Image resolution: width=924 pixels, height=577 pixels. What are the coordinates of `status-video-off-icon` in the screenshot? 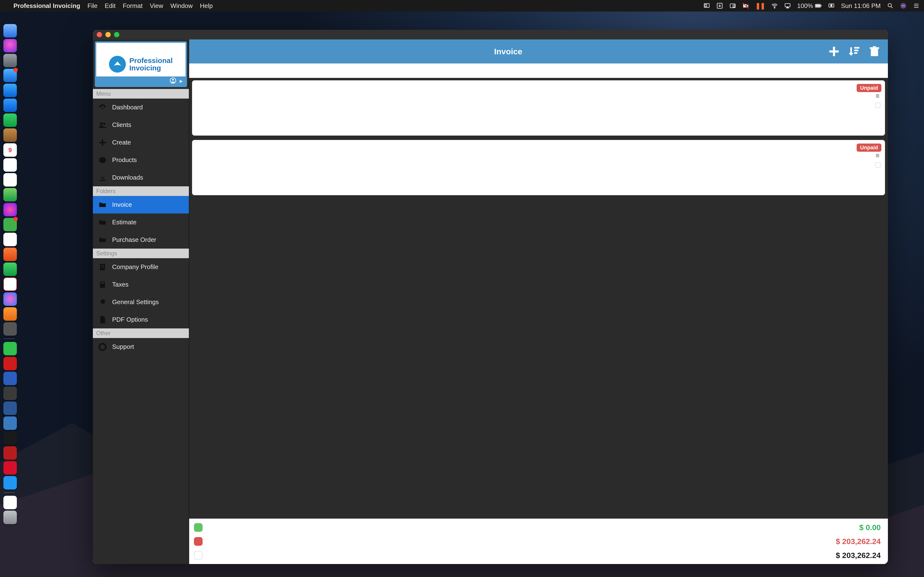 It's located at (746, 6).